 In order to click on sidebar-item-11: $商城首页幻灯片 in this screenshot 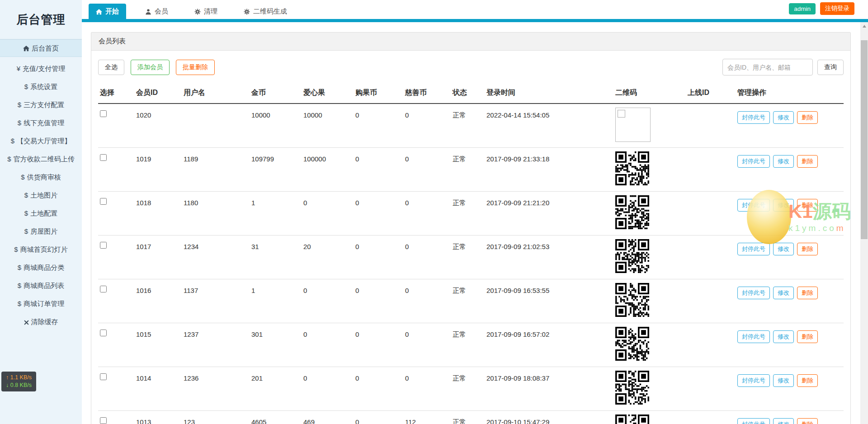, I will do `click(41, 250)`.